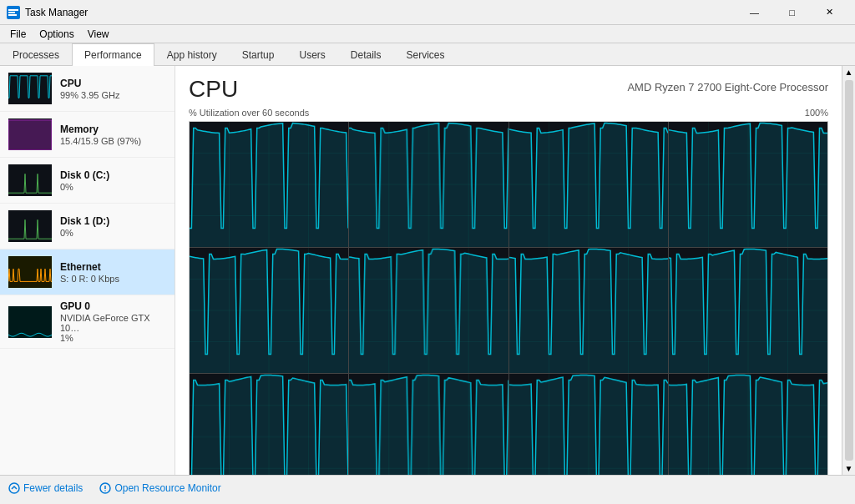  I want to click on tab-details: Details, so click(366, 55).